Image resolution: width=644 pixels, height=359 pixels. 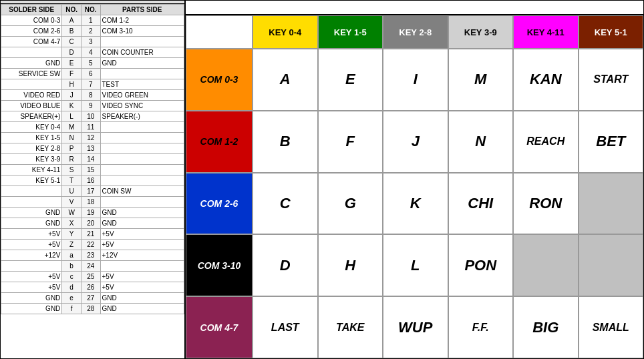 What do you see at coordinates (72, 63) in the screenshot?
I see `pin-letter: E` at bounding box center [72, 63].